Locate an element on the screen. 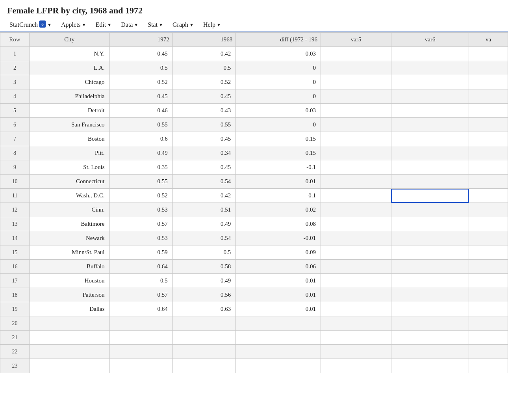 The height and width of the screenshot is (420, 508). cell-1972: 0.35 is located at coordinates (141, 167).